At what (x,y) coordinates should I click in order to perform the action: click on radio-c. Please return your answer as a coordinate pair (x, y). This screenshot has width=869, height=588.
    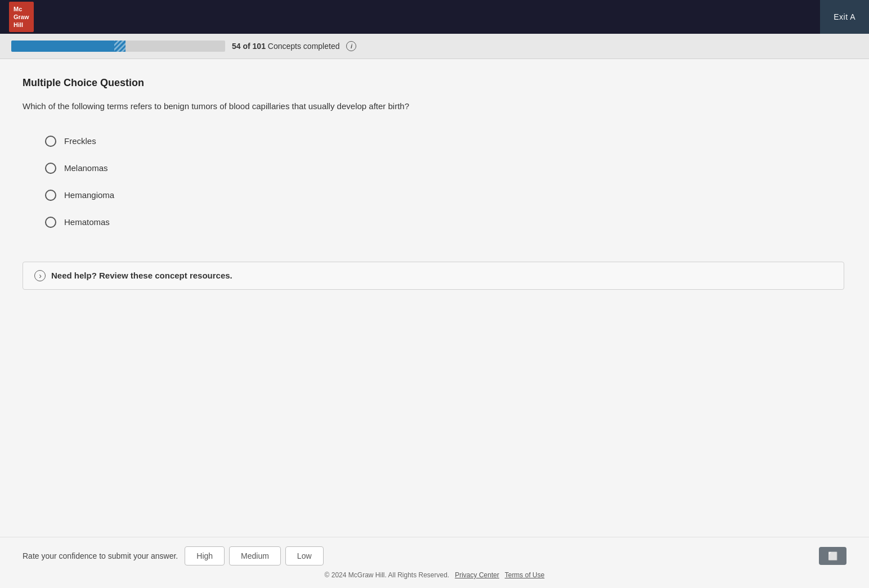
    Looking at the image, I should click on (51, 195).